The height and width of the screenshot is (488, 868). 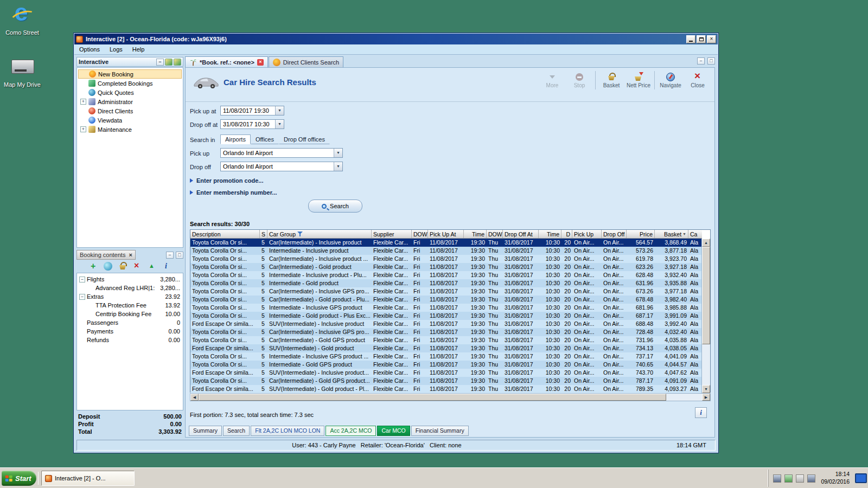 What do you see at coordinates (130, 129) in the screenshot?
I see `nav-item: +Maintenance` at bounding box center [130, 129].